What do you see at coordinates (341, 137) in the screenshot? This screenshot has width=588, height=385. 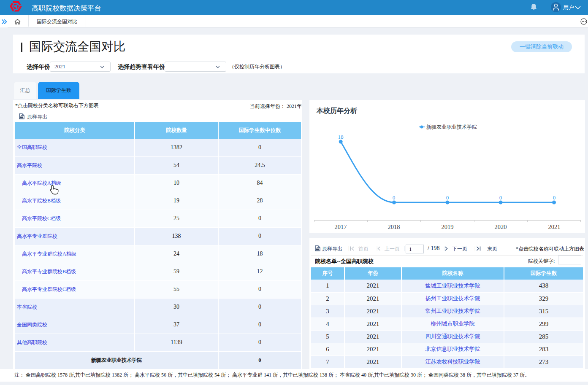 I see `svg-text: 18` at bounding box center [341, 137].